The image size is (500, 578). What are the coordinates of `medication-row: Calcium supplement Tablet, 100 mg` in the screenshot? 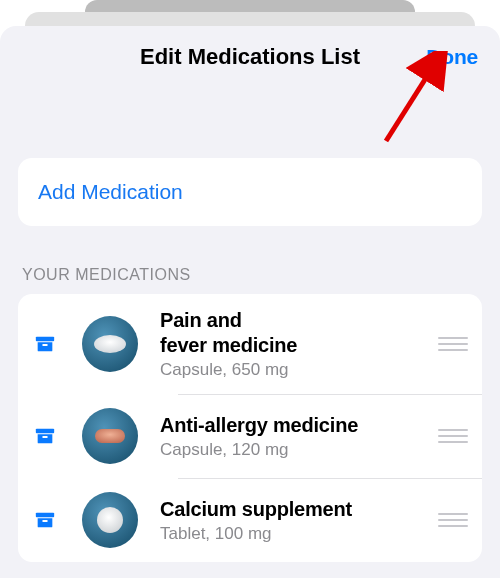 It's located at (250, 520).